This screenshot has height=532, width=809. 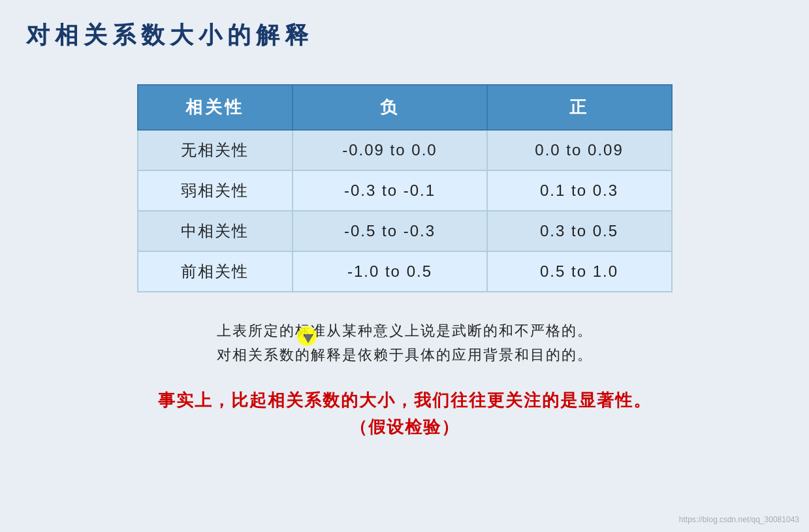 I want to click on col-header-correlation: 相关性, so click(x=215, y=107).